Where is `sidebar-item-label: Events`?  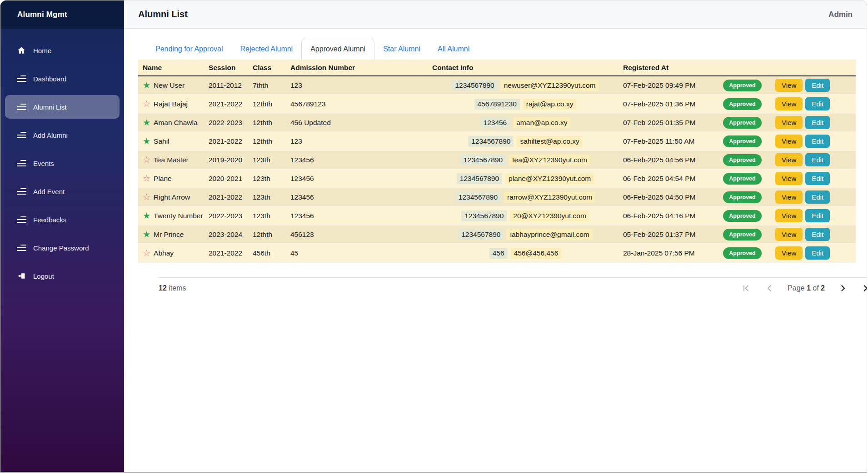 sidebar-item-label: Events is located at coordinates (44, 164).